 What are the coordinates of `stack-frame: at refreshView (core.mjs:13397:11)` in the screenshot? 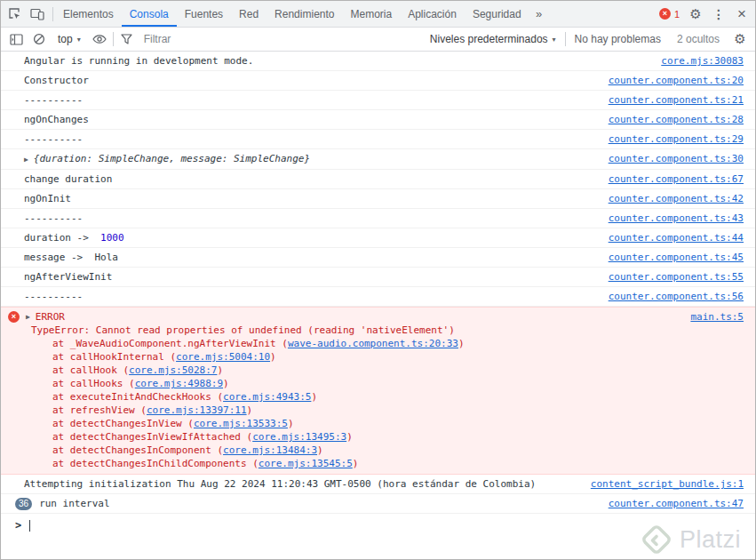 It's located at (378, 411).